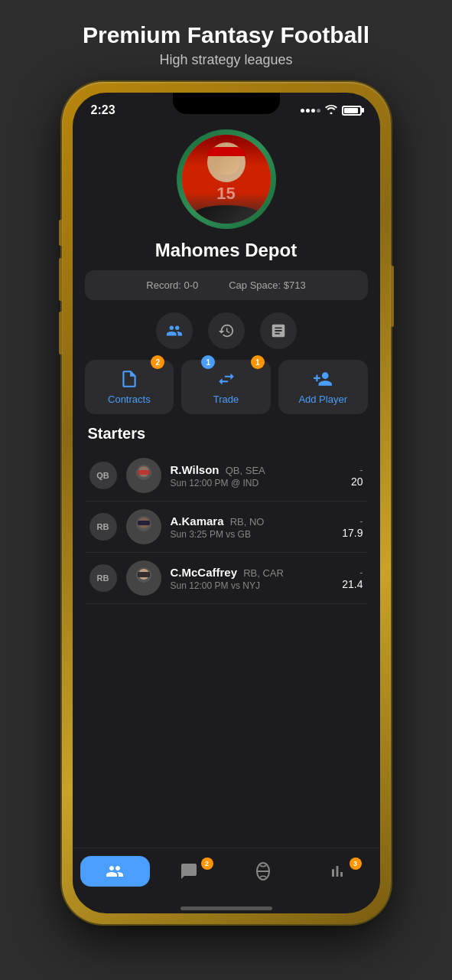 The height and width of the screenshot is (980, 452). I want to click on player-score-mccaffrey: - 21.4, so click(352, 579).